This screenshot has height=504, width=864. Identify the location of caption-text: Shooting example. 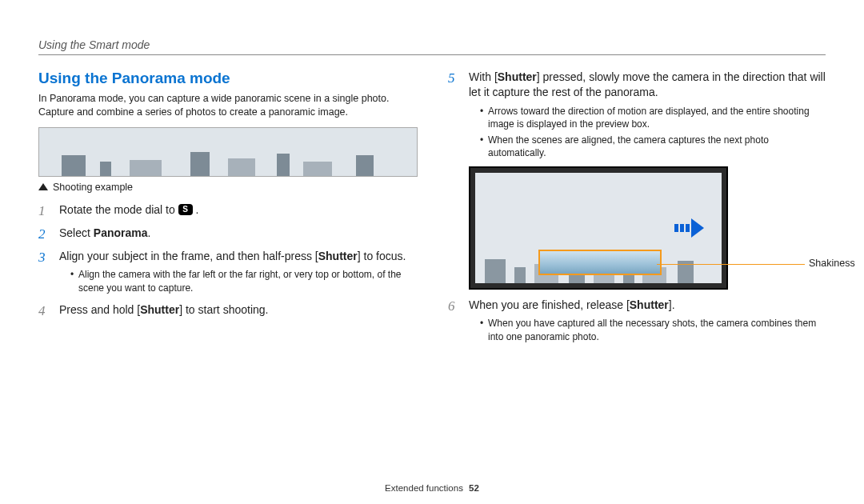
(93, 187).